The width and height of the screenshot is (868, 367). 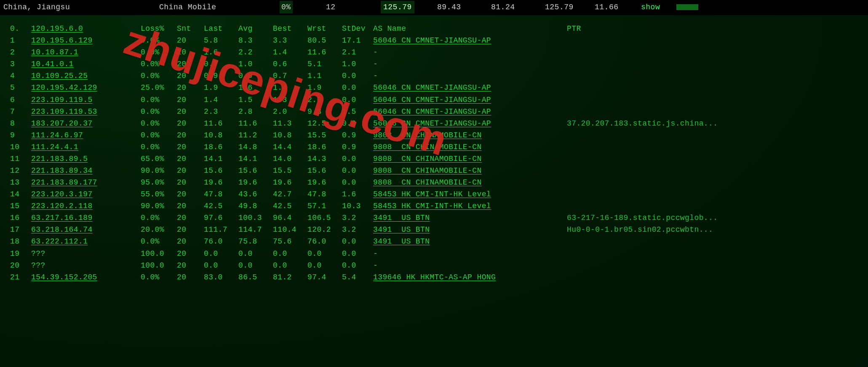 I want to click on hop-best: 110.4, so click(x=290, y=230).